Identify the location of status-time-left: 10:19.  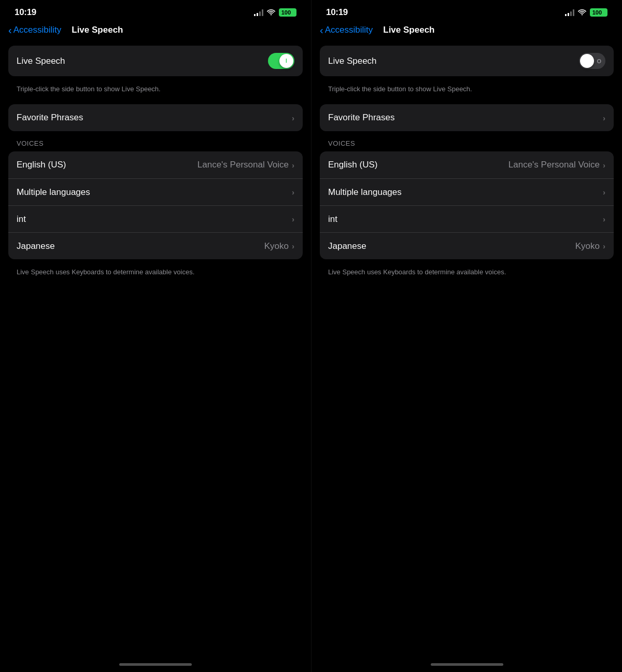
(25, 12).